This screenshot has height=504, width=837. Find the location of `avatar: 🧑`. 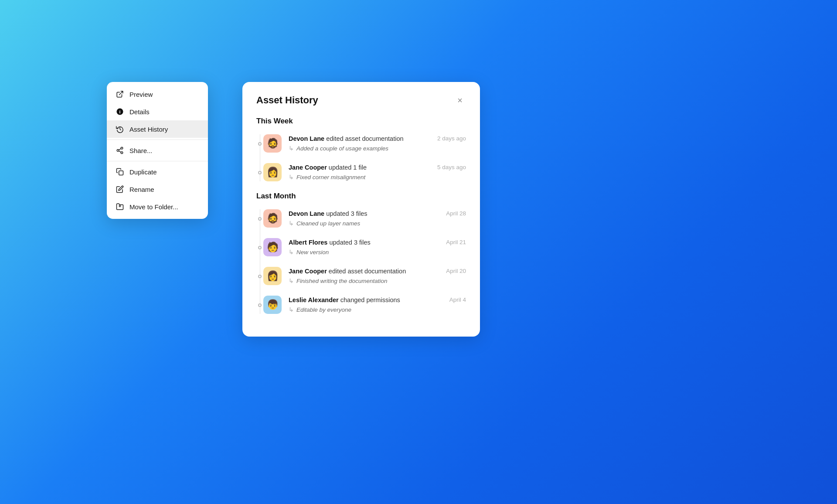

avatar: 🧑 is located at coordinates (272, 247).